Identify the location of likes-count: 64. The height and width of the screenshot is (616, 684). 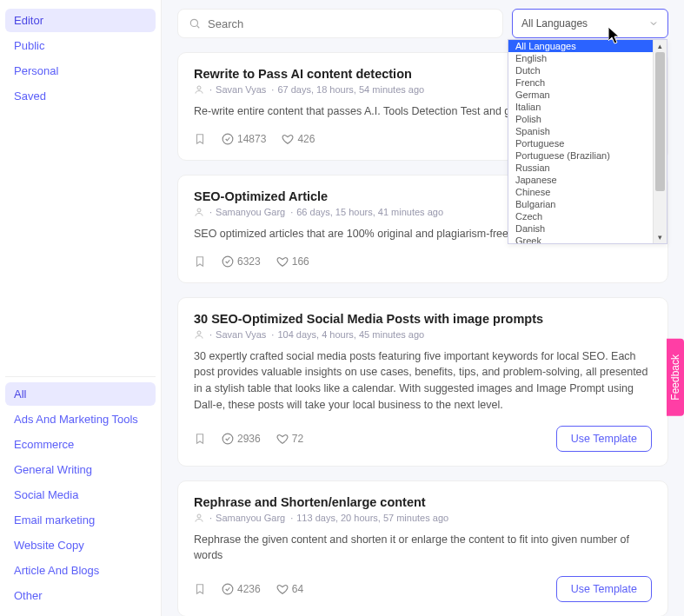
(297, 589).